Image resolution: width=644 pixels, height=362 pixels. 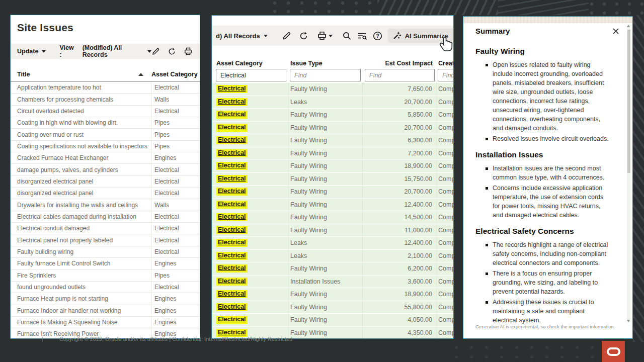 I want to click on view-selector: (Modified) All Records, so click(x=113, y=51).